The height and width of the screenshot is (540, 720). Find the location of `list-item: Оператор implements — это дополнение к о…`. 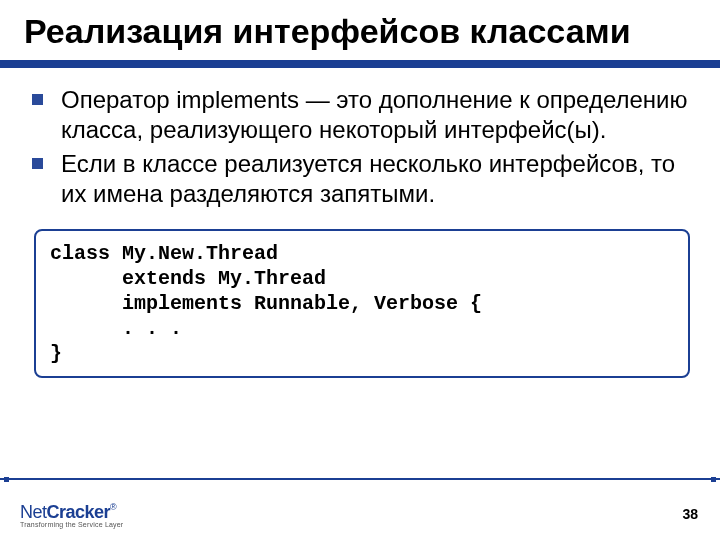

list-item: Оператор implements — это дополнение к о… is located at coordinates (362, 115).